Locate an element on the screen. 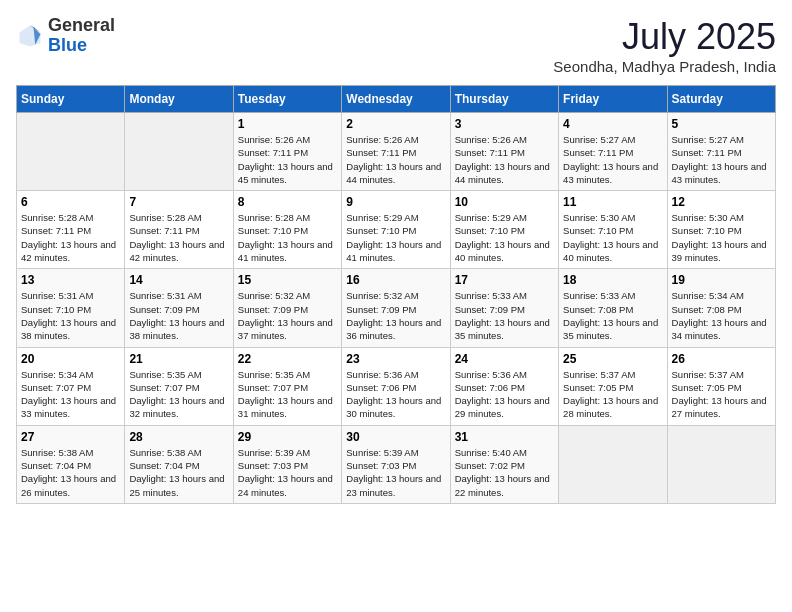 Image resolution: width=792 pixels, height=612 pixels. calendar-cell: 28Sunrise: 5:38 AM Sunset: 7:04 PM Dayli… is located at coordinates (179, 464).